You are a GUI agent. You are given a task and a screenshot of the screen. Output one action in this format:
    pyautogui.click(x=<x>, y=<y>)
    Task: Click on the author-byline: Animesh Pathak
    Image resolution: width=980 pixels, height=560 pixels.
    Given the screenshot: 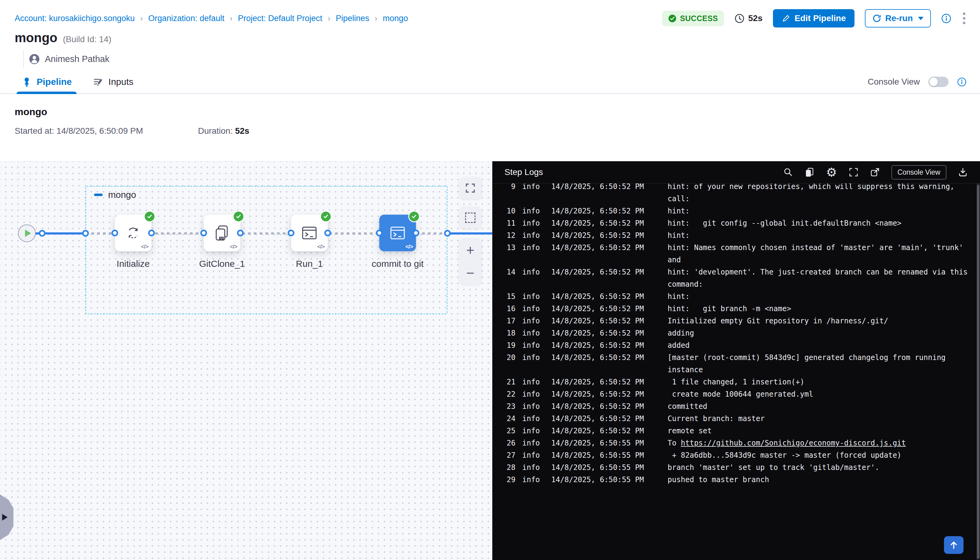 What is the action you would take?
    pyautogui.click(x=502, y=59)
    